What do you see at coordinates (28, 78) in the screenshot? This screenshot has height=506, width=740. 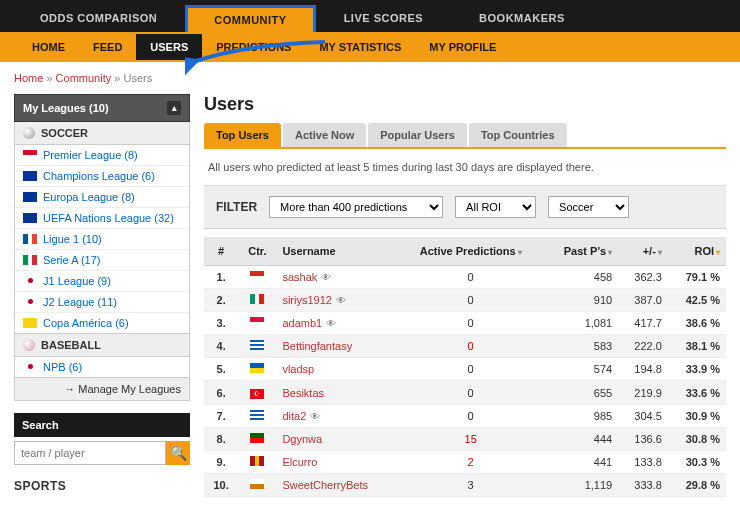 I see `crumb-home: Home` at bounding box center [28, 78].